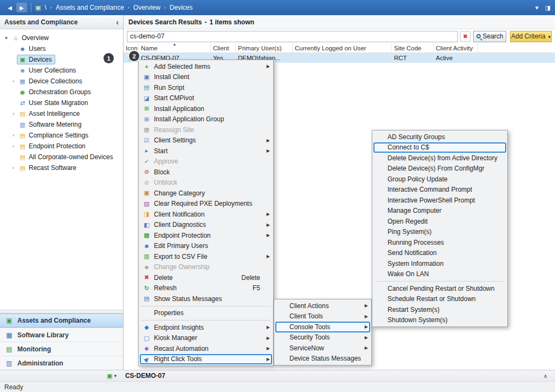  I want to click on console-menu-item-connect-to-c: Connect to C$, so click(440, 148).